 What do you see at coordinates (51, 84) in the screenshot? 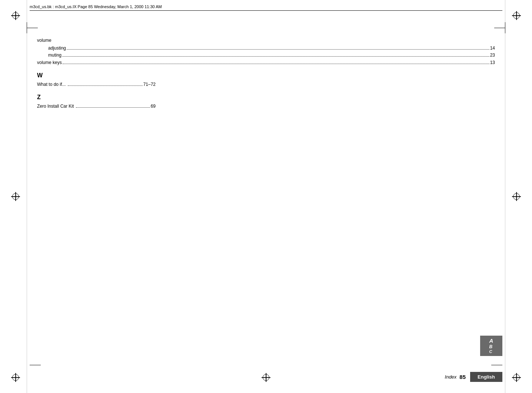
I see `what-to-do-label: What to do if...` at bounding box center [51, 84].